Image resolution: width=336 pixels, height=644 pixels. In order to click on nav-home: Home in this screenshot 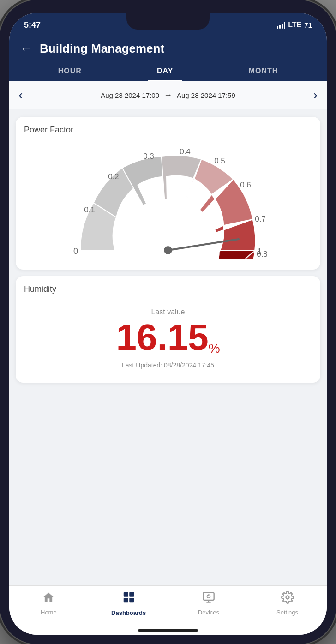, I will do `click(48, 603)`.